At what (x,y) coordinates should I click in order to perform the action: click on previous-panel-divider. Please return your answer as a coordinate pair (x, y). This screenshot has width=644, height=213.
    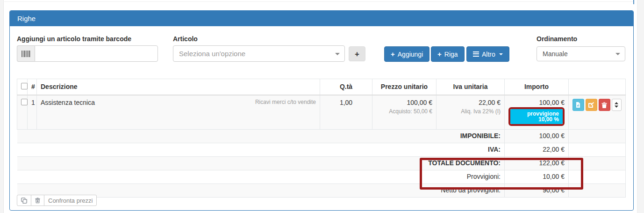
    Looking at the image, I should click on (319, 2).